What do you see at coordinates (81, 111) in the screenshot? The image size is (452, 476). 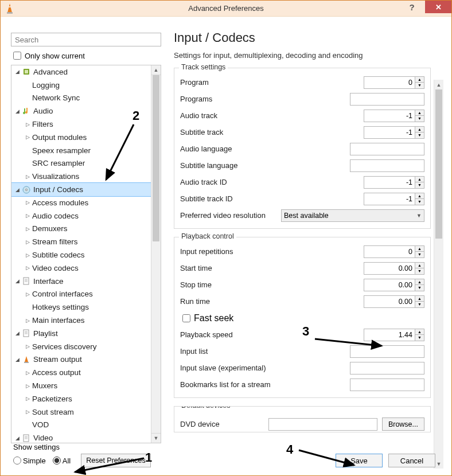 I see `tree-item: ◢Audio` at bounding box center [81, 111].